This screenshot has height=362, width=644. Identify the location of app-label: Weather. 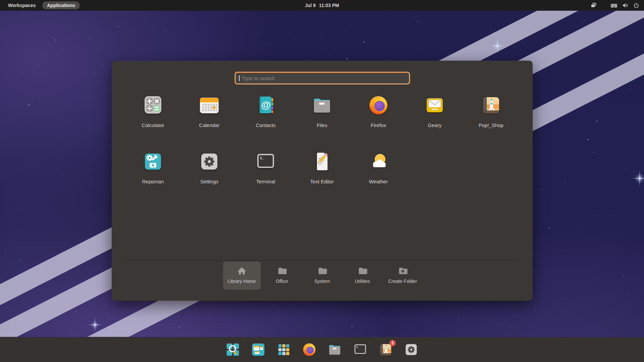
(378, 182).